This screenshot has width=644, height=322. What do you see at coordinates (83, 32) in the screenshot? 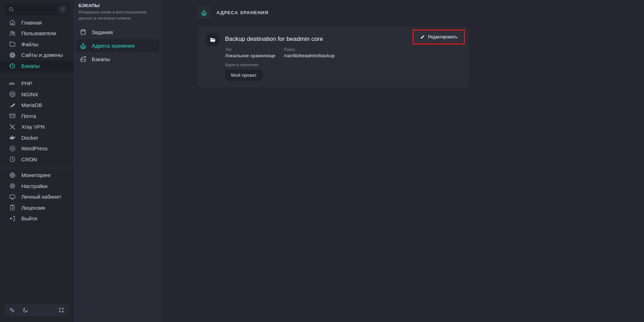
I see `tasks-icon` at bounding box center [83, 32].